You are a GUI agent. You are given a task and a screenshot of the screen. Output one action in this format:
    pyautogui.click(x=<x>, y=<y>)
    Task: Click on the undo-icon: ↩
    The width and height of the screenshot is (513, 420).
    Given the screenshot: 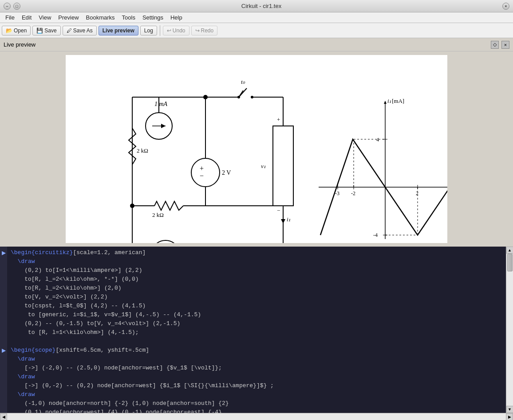 What is the action you would take?
    pyautogui.click(x=169, y=31)
    